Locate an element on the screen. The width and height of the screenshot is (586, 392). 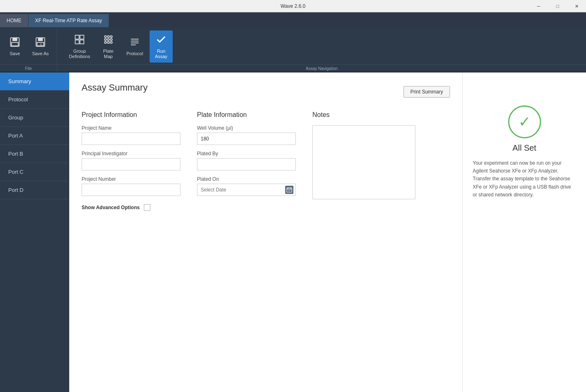
plate-info-title: Plate Information is located at coordinates (246, 115).